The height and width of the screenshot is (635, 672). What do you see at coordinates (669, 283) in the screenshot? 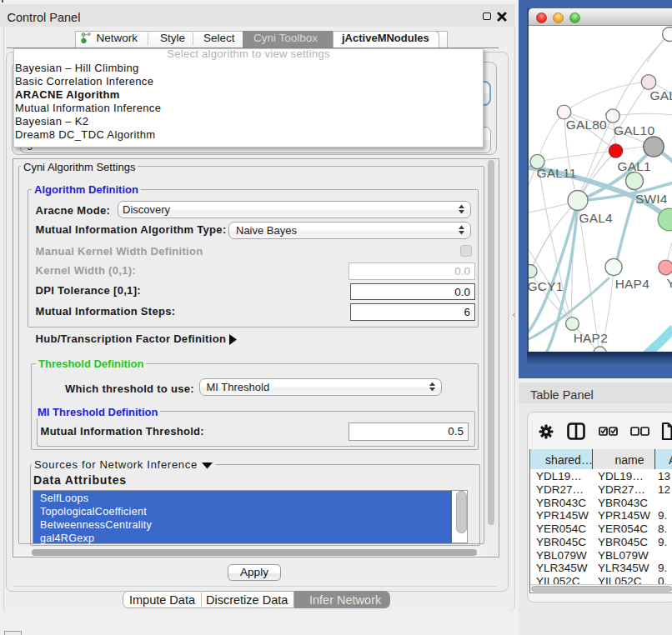
I see `svg-text: Y` at bounding box center [669, 283].